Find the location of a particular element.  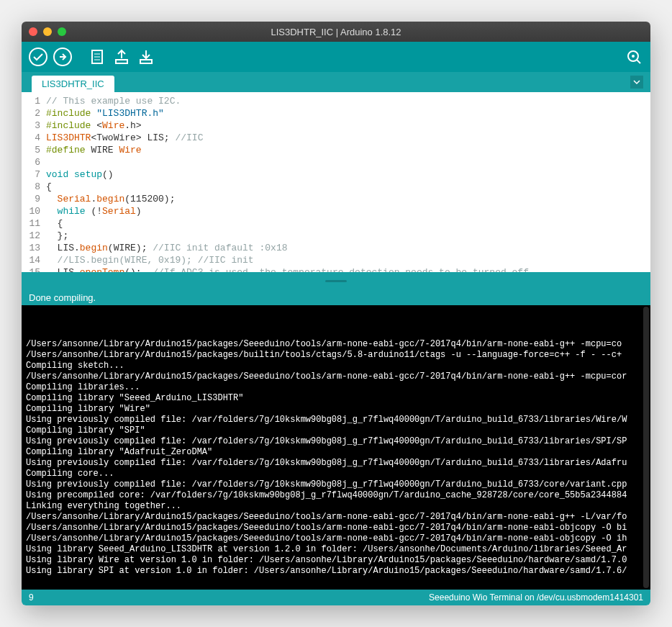

code-content: LIS.begin(WIRE); //IIC init dafault :0x1… is located at coordinates (348, 248).